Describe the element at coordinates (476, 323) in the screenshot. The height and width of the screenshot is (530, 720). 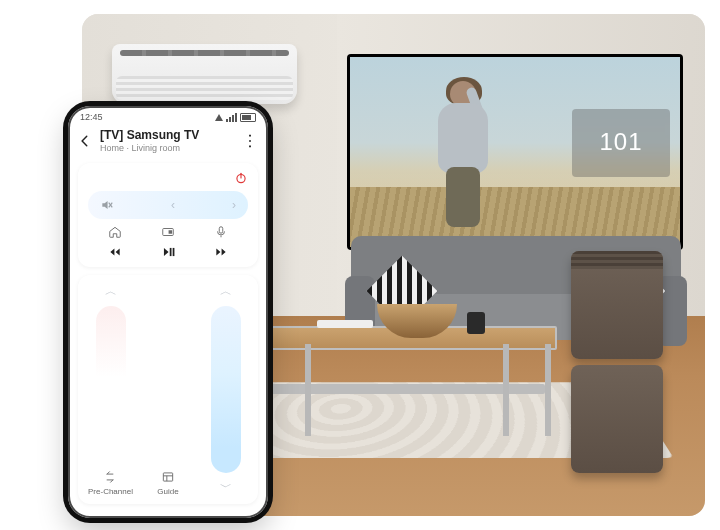
I see `mug` at that location.